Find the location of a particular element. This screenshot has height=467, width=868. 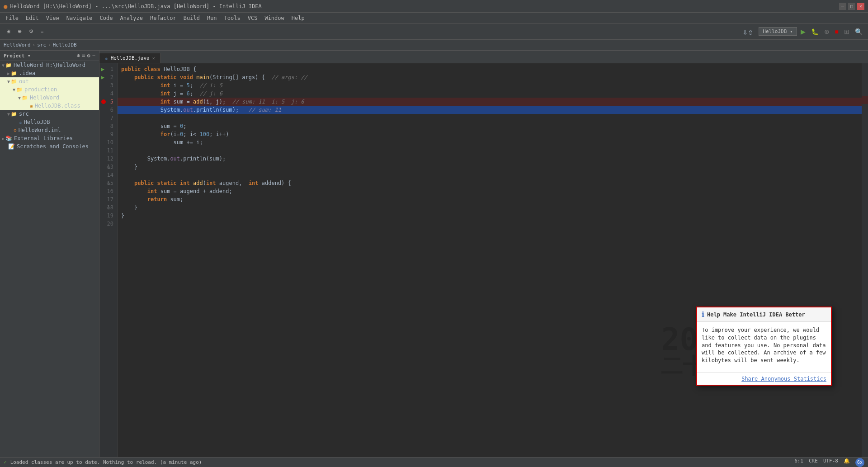

breadcrumb-sep-1: › is located at coordinates (34, 45).